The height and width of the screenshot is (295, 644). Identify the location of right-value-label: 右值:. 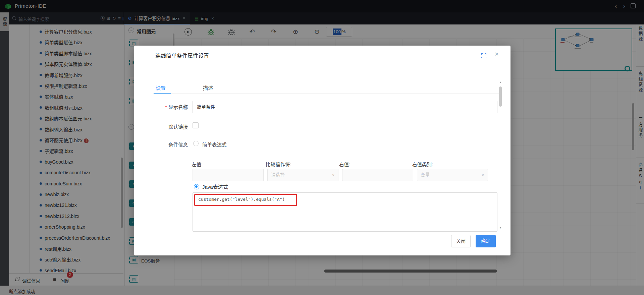
(345, 164).